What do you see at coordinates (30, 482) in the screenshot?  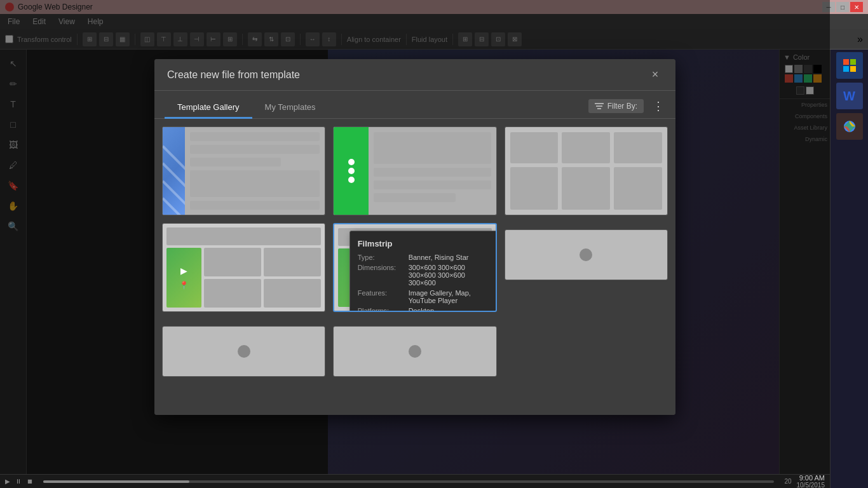 I see `stop-button: ⏹` at bounding box center [30, 482].